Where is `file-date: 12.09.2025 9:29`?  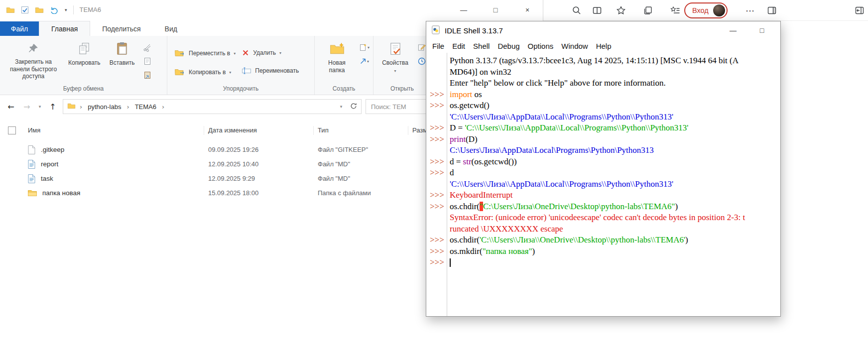 file-date: 12.09.2025 9:29 is located at coordinates (259, 178).